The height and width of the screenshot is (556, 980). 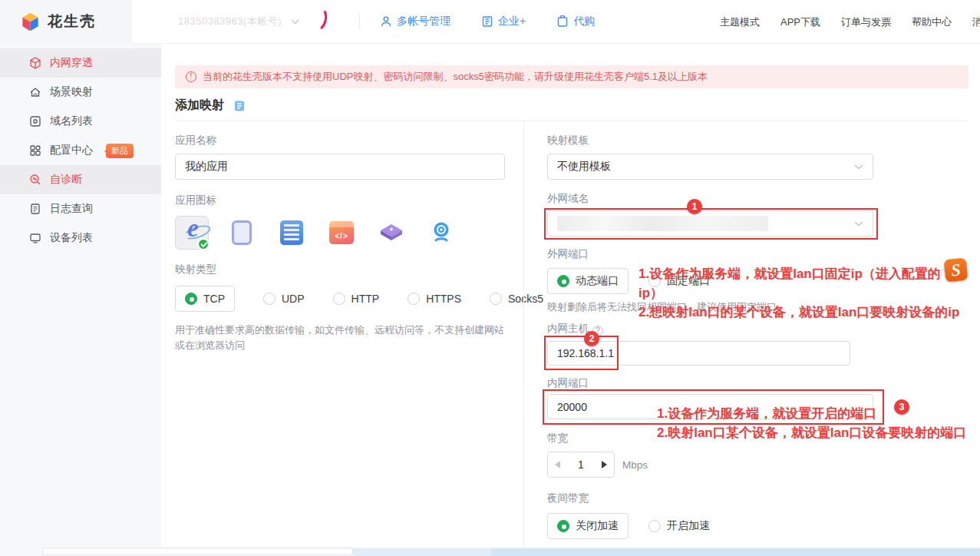 What do you see at coordinates (35, 209) in the screenshot?
I see `log-icon` at bounding box center [35, 209].